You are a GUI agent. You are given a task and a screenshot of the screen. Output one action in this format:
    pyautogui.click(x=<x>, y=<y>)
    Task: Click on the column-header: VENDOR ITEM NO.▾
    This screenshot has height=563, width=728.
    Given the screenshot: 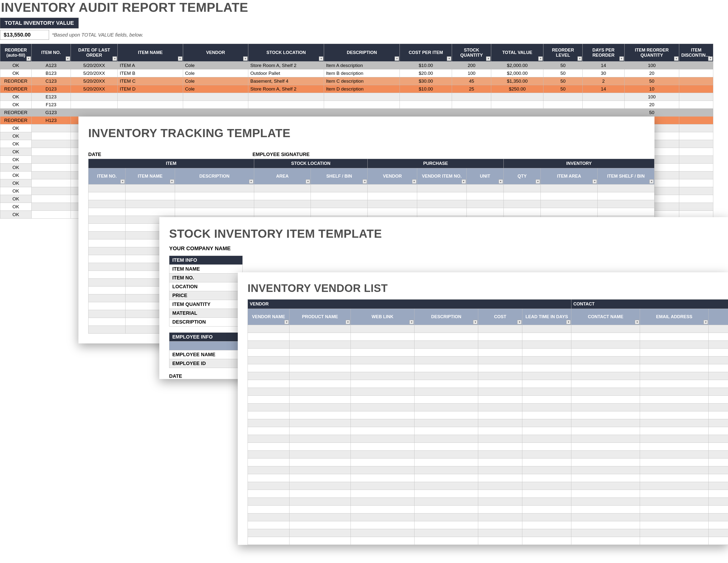 What is the action you would take?
    pyautogui.click(x=442, y=176)
    